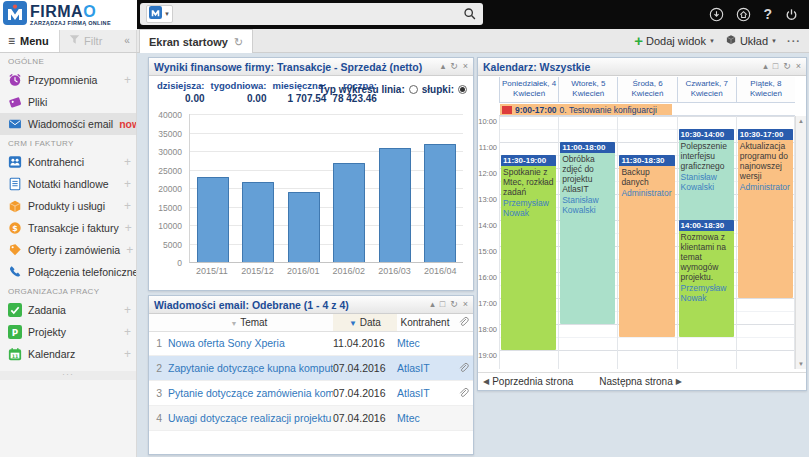 The height and width of the screenshot is (457, 809). I want to click on email-subject: Uwagi dotyczące realizacji projektu, so click(249, 418).